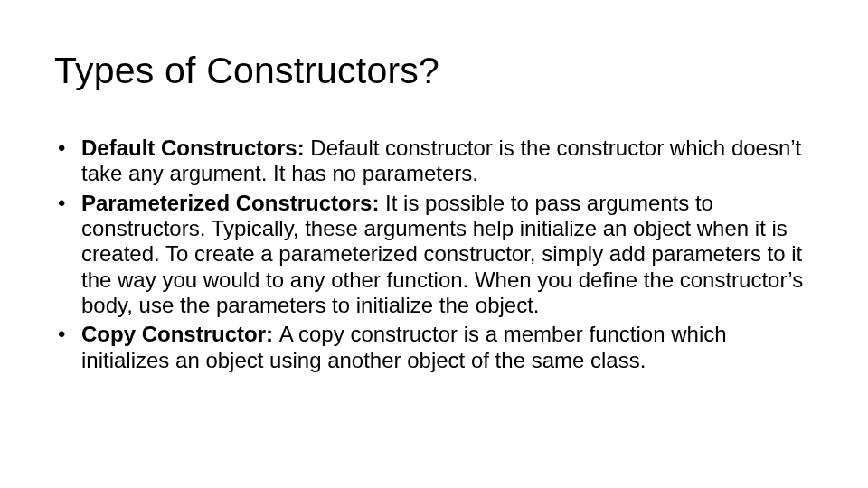 The image size is (868, 488). Describe the element at coordinates (434, 347) in the screenshot. I see `list-item: • Copy Constructor: A copy constructor i…` at that location.